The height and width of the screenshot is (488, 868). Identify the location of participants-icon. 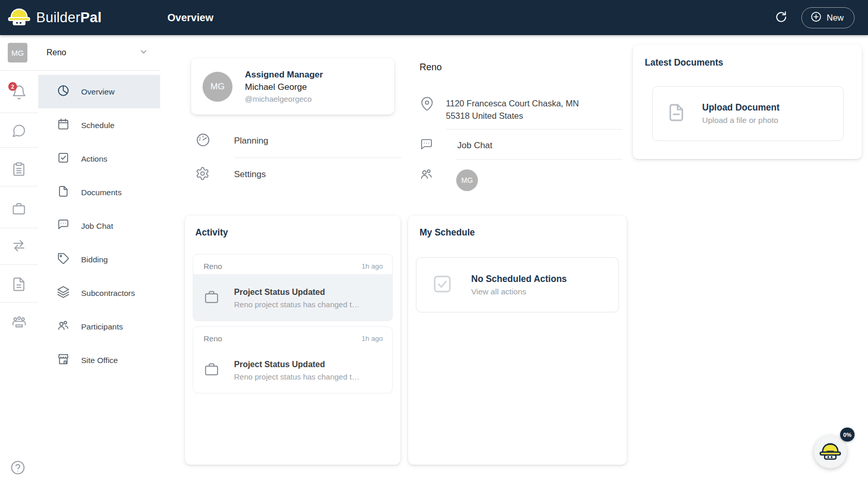
(427, 176).